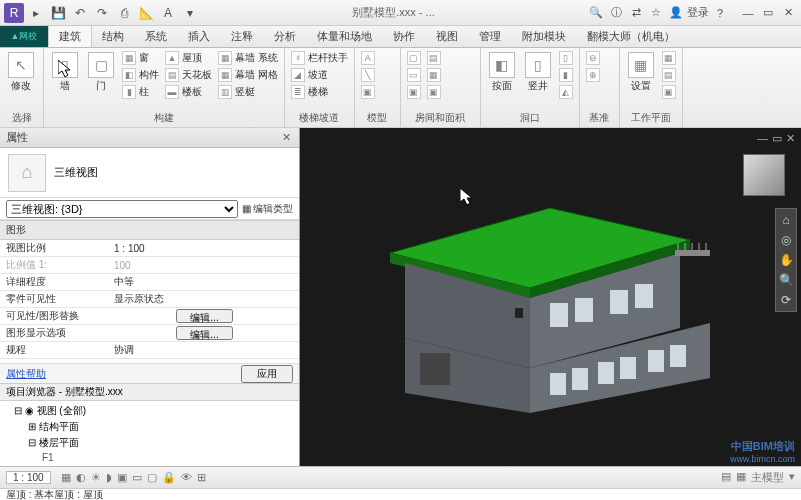 This screenshot has width=801, height=500. I want to click on temp-hide-icon: 👁, so click(186, 478).